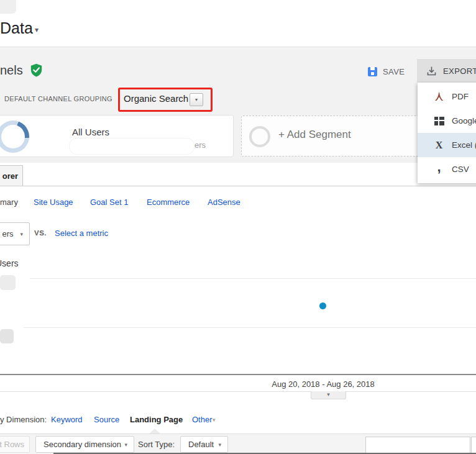 The image size is (476, 454). Describe the element at coordinates (464, 120) in the screenshot. I see `menu-item-label: Google` at that location.